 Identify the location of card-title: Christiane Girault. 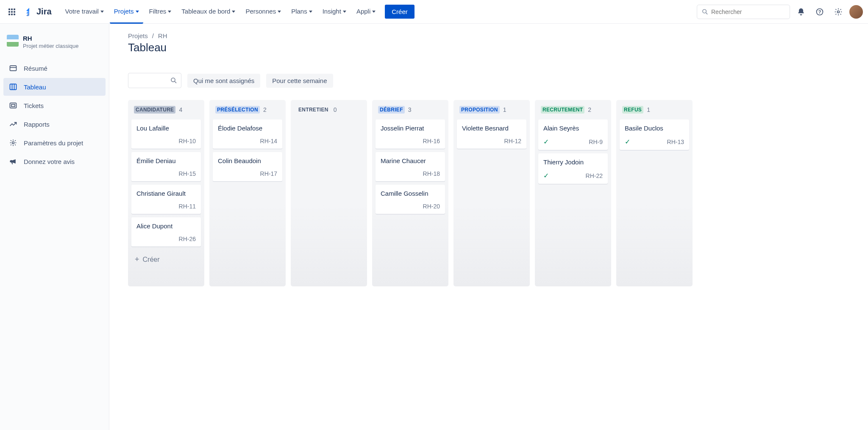
(166, 193).